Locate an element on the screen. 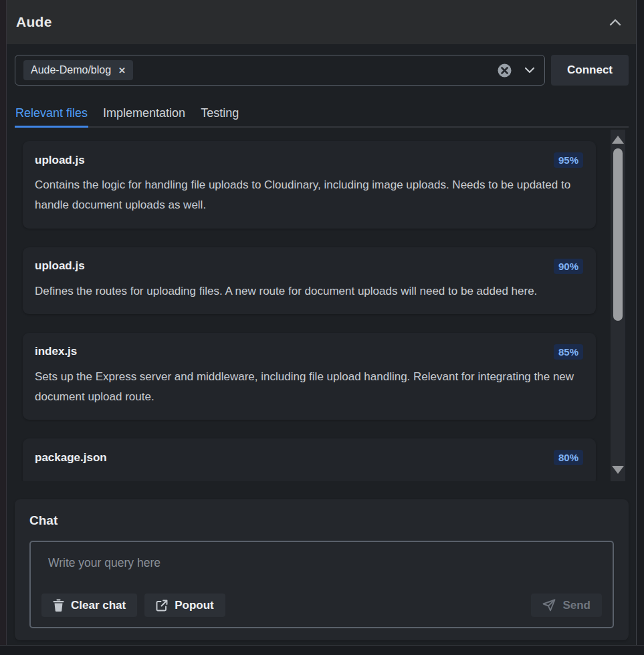 This screenshot has height=655, width=644. repo-tag: Aude-Demo/blog ✕ is located at coordinates (78, 70).